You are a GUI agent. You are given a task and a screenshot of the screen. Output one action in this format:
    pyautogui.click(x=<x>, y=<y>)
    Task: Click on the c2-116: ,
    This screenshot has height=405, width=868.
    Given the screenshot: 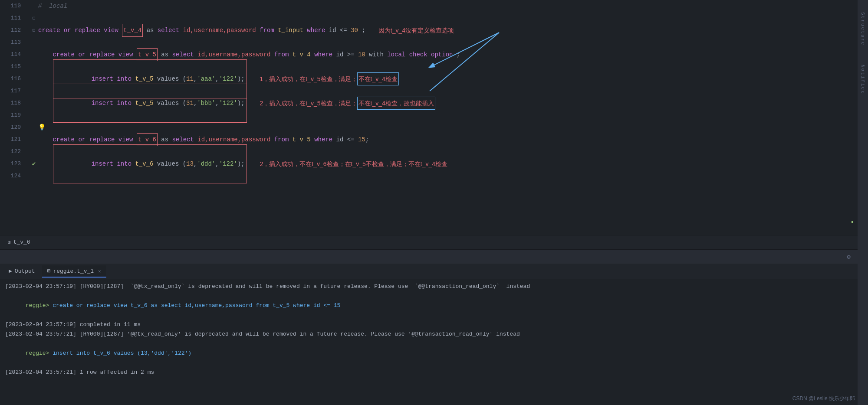 What is the action you would take?
    pyautogui.click(x=217, y=79)
    